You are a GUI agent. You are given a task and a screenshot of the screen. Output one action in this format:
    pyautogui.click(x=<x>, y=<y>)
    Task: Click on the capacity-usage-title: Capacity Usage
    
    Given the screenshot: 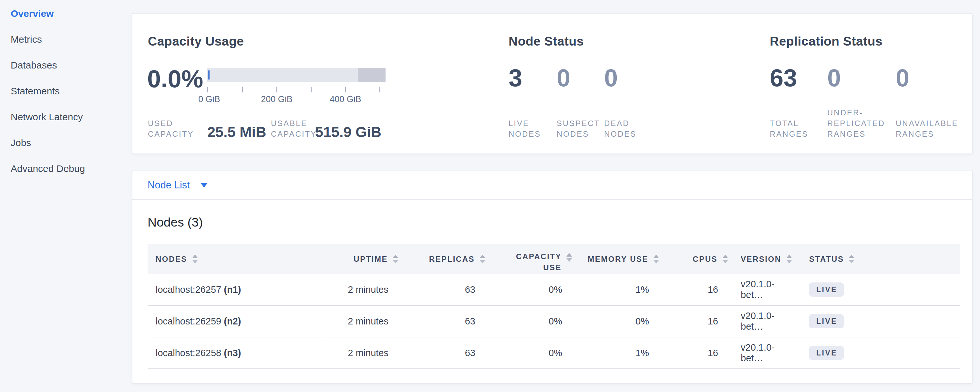 What is the action you would take?
    pyautogui.click(x=196, y=41)
    